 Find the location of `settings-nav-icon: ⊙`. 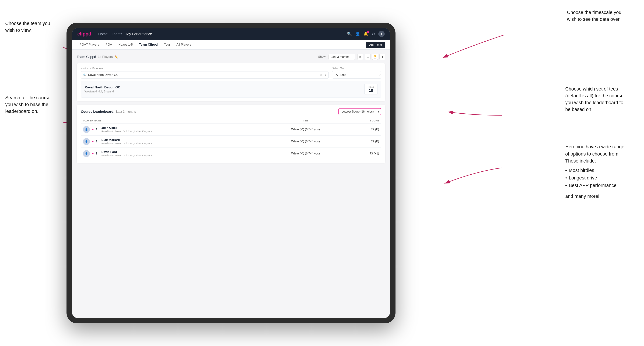

settings-nav-icon: ⊙ is located at coordinates (373, 34).